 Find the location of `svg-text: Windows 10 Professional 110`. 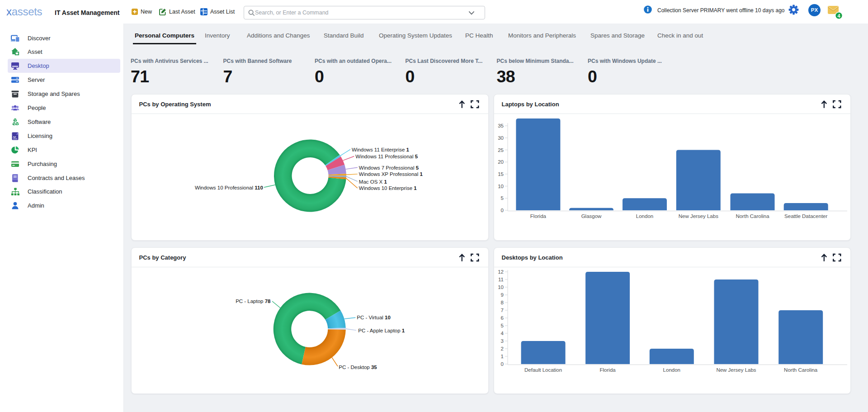

svg-text: Windows 10 Professional 110 is located at coordinates (229, 188).